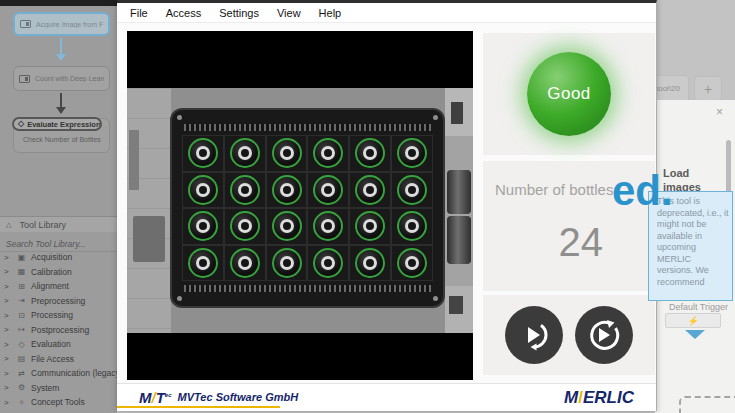 This screenshot has width=735, height=413. What do you see at coordinates (58, 302) in the screenshot?
I see `library-item-preprocessing: >⇥Preprocessing` at bounding box center [58, 302].